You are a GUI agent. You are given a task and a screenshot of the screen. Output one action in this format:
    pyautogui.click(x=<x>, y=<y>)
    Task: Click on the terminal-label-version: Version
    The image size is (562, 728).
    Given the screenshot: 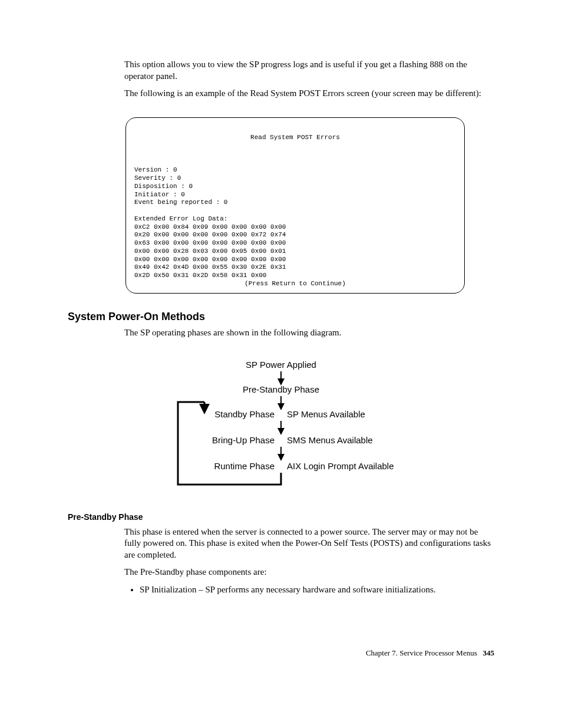 What is the action you would take?
    pyautogui.click(x=148, y=170)
    